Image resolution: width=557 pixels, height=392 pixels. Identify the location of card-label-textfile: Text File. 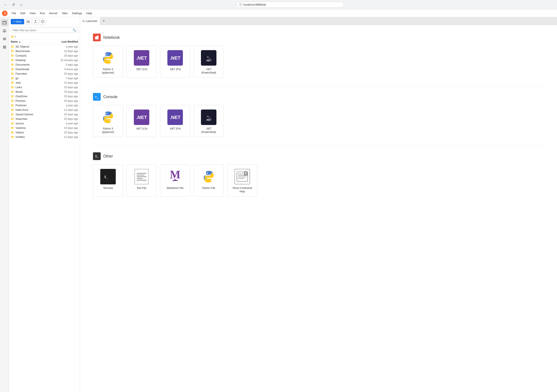
(142, 188).